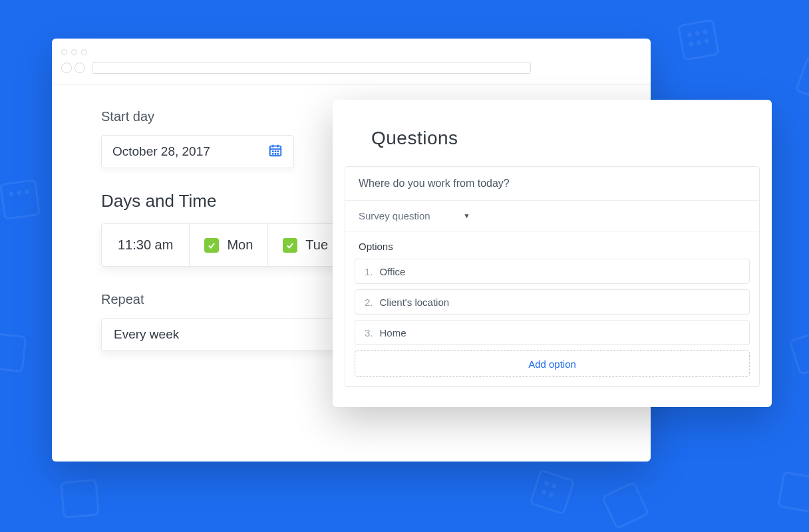  What do you see at coordinates (146, 334) in the screenshot?
I see `repeat-value: Every week` at bounding box center [146, 334].